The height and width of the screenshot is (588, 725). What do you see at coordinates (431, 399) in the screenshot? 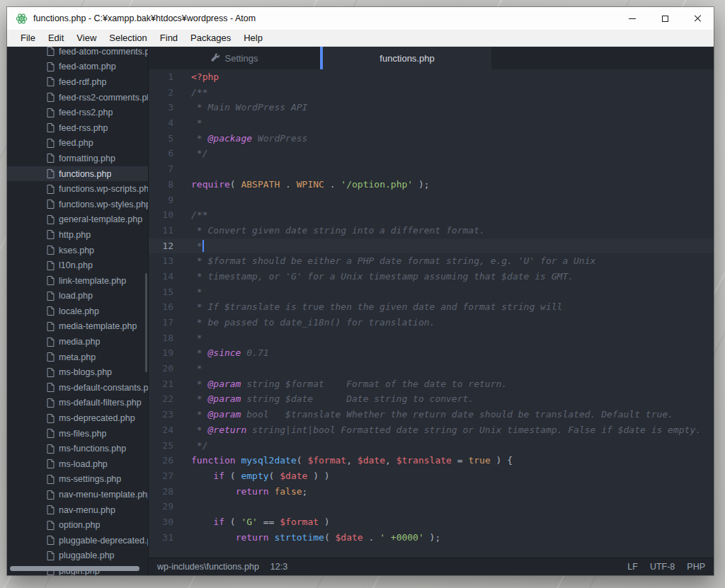
I see `code-line-22: 22 * @param string $date Date string to …` at bounding box center [431, 399].